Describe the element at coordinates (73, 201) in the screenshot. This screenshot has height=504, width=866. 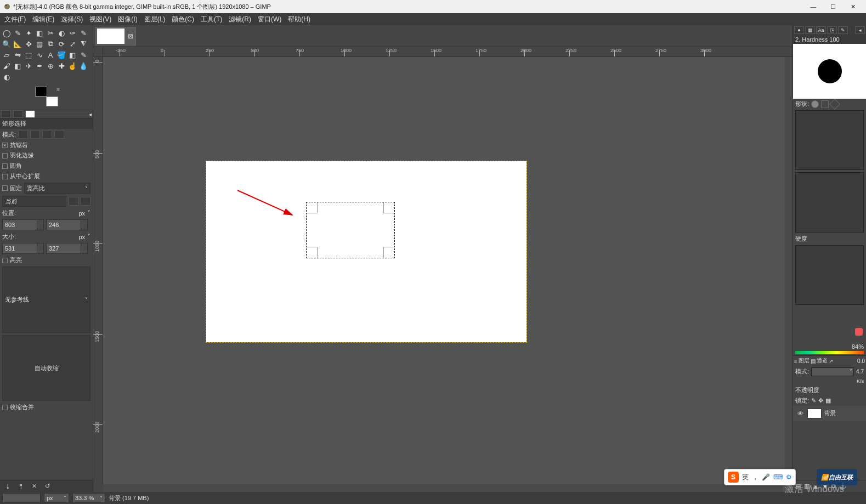
I see `orientation-portrait-icon` at that location.